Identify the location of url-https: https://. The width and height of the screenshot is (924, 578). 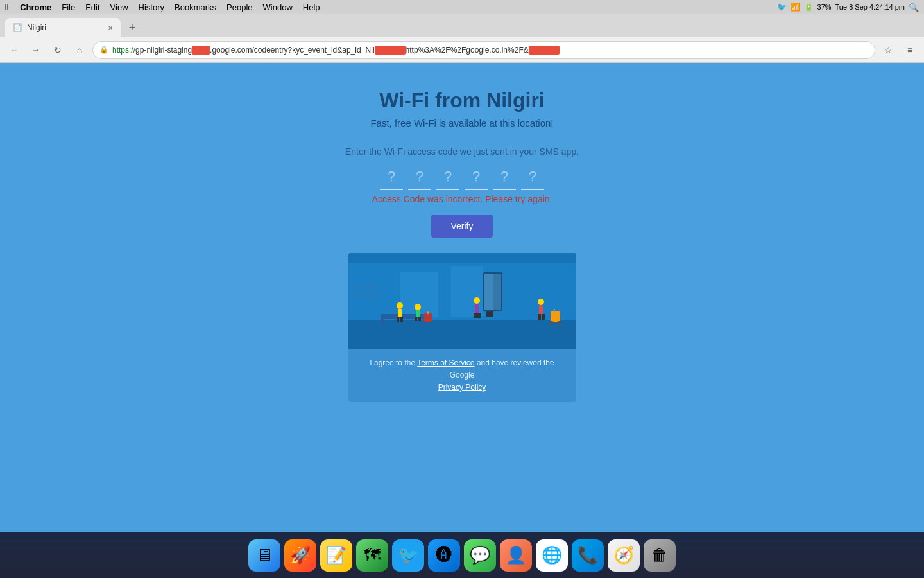
(124, 50).